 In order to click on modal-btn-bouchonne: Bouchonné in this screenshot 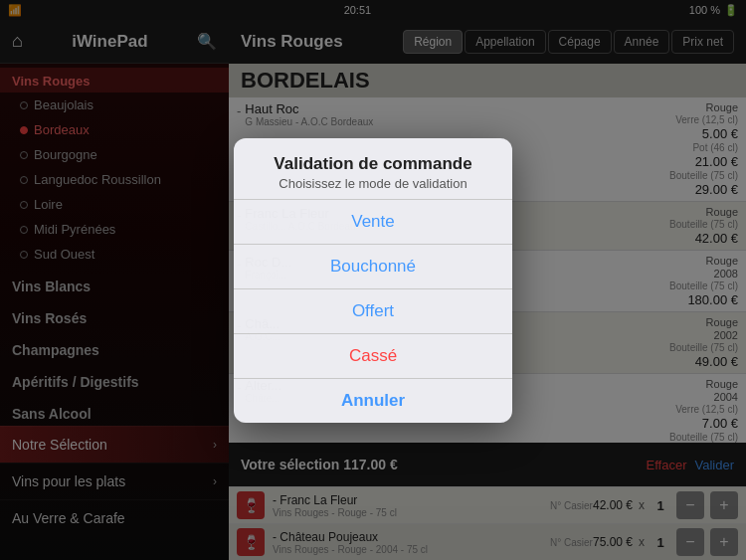, I will do `click(373, 267)`.